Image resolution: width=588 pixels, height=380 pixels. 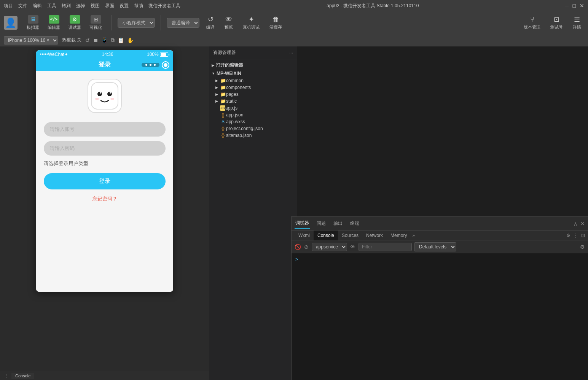 What do you see at coordinates (321, 224) in the screenshot?
I see `tab-issues: 问题` at bounding box center [321, 224].